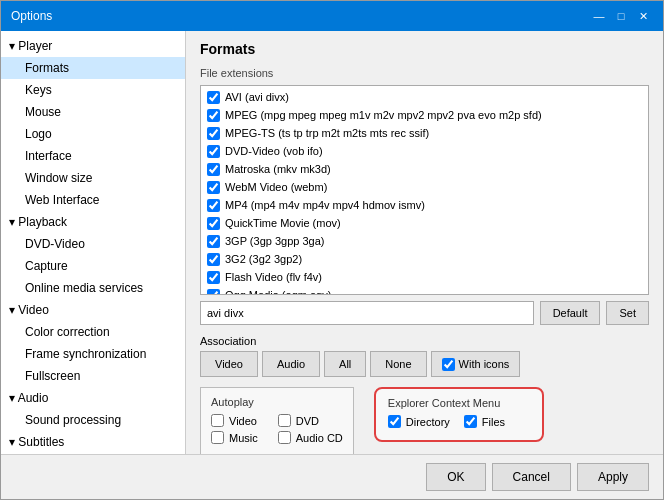 The image size is (664, 500). Describe the element at coordinates (424, 241) in the screenshot. I see `list-item: 3GP (3gp 3gpp 3ga)` at that location.